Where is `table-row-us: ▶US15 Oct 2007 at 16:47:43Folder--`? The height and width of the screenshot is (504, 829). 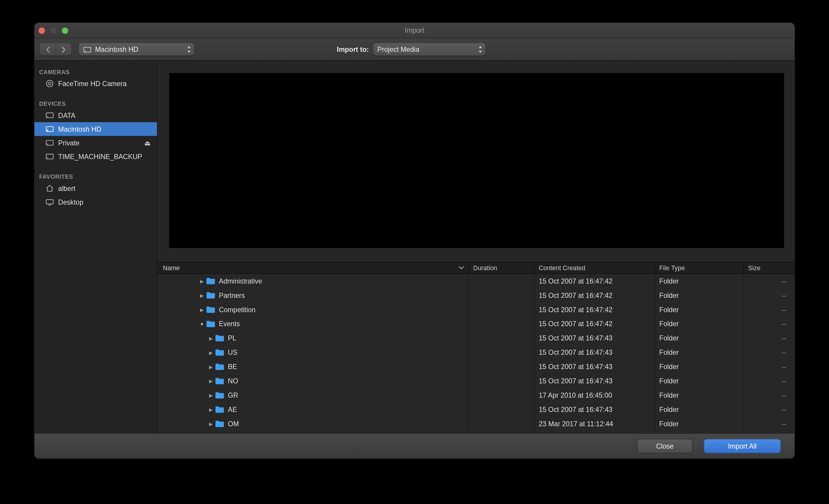
table-row-us: ▶US15 Oct 2007 at 16:47:43Folder-- is located at coordinates (476, 353).